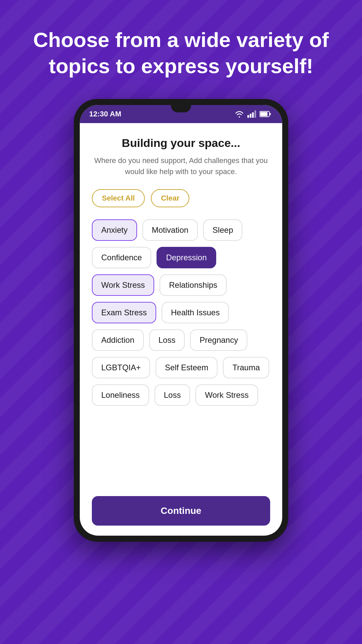 The image size is (362, 644). What do you see at coordinates (170, 198) in the screenshot?
I see `clear-button: Clear` at bounding box center [170, 198].